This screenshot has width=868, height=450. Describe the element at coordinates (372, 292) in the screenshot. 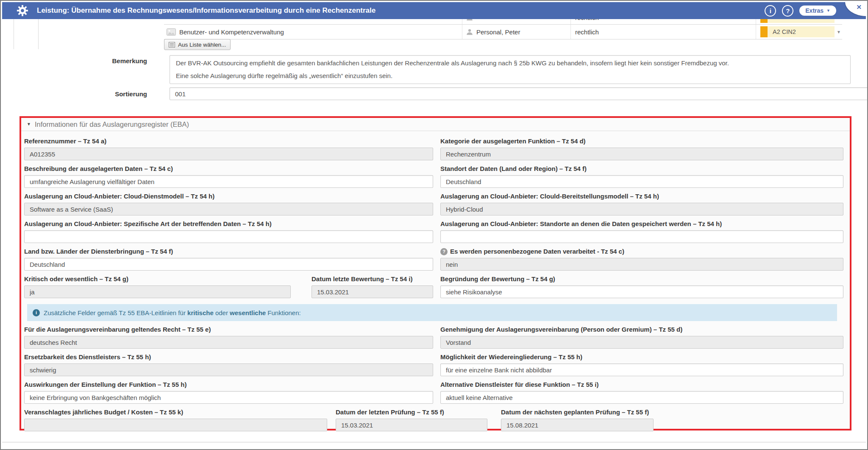

I see `datum-bewertung-input` at that location.